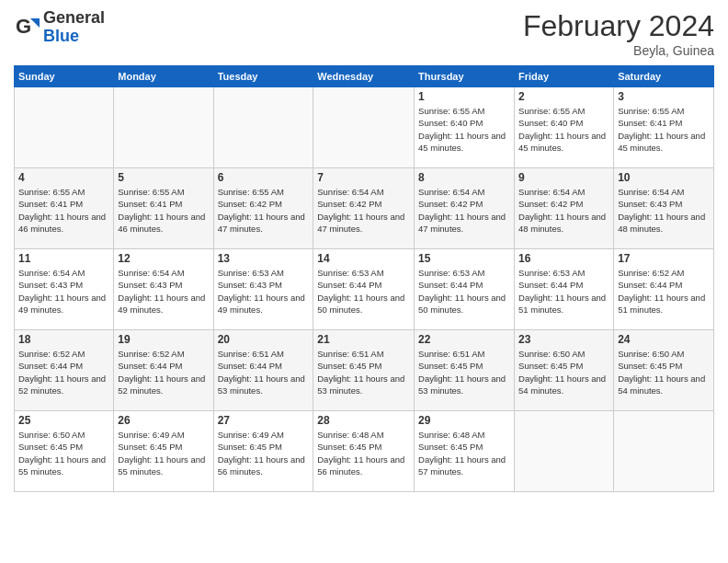 The image size is (728, 563). I want to click on day-number: 7, so click(364, 178).